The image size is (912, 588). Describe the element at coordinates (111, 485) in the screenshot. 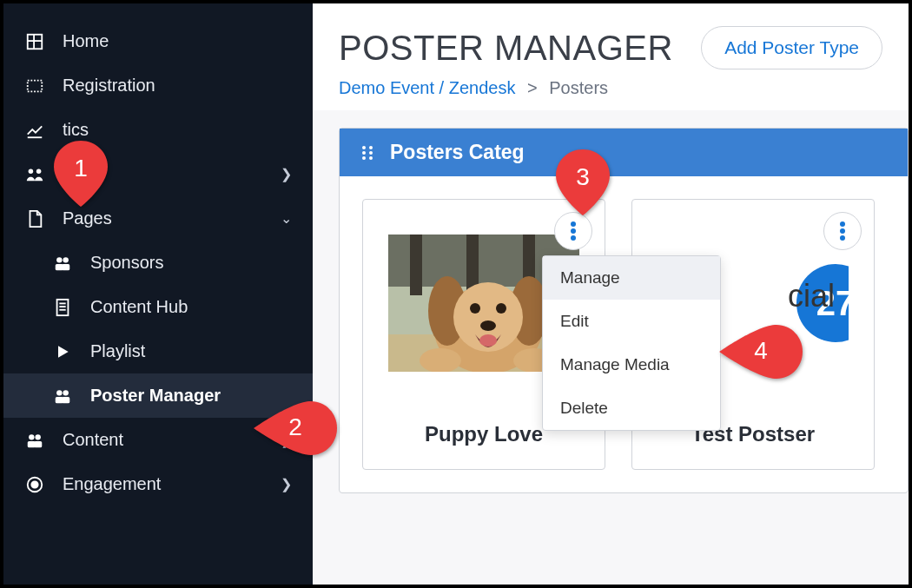

I see `sidebar-item-label: Engagement` at that location.